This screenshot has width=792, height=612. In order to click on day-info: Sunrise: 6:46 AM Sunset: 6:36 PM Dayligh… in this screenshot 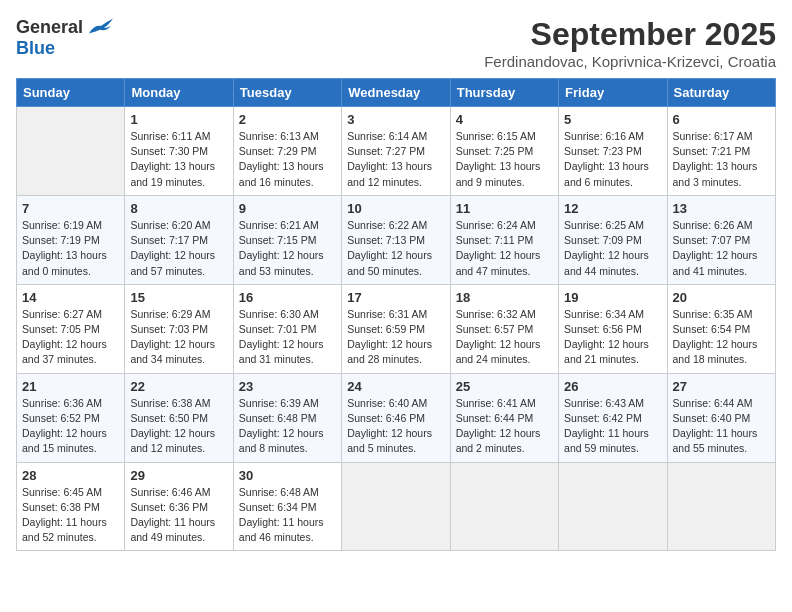, I will do `click(178, 516)`.